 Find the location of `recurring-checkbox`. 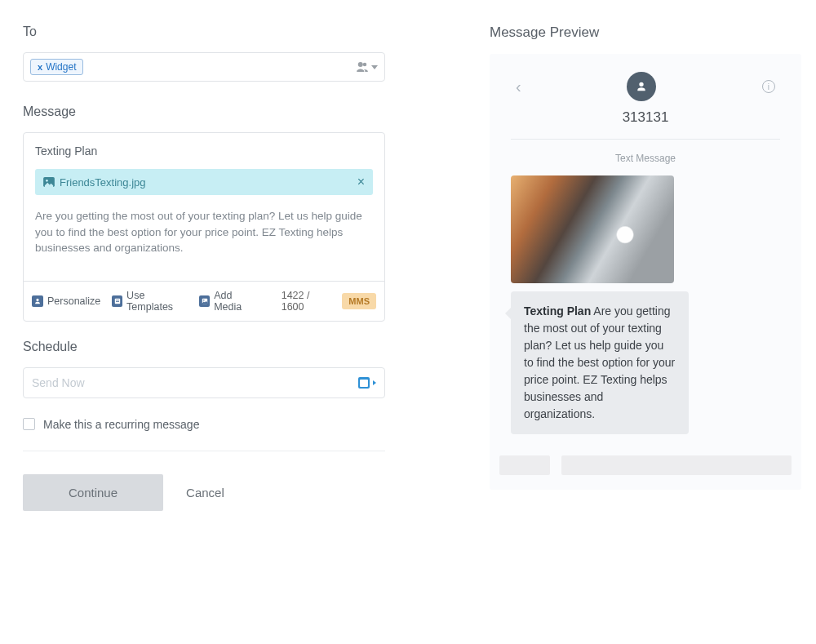

recurring-checkbox is located at coordinates (29, 424).